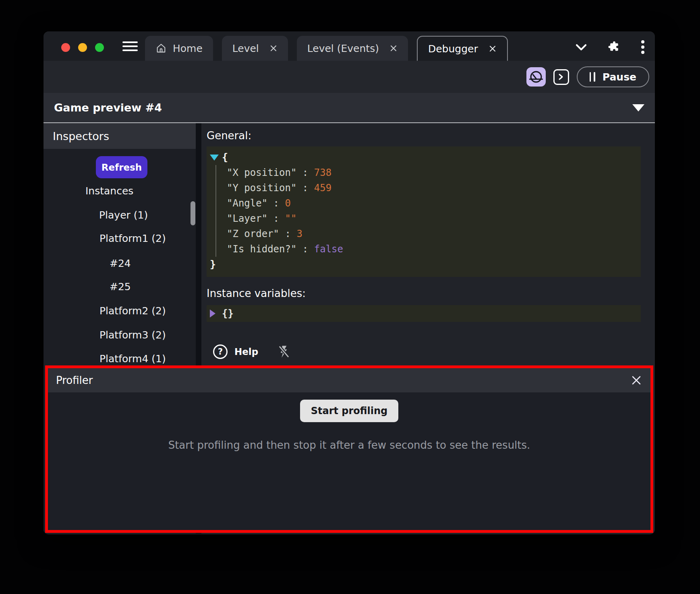  I want to click on game-preview-header: Game preview #4, so click(349, 108).